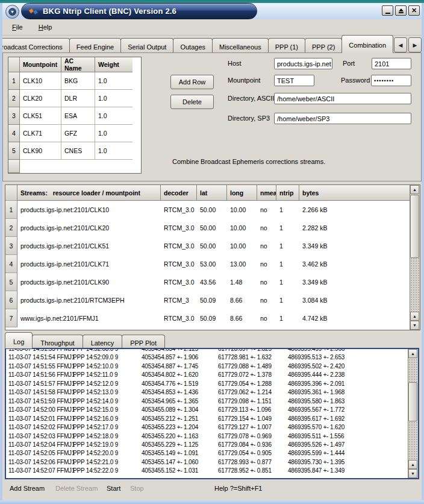  I want to click on streams-header-nmea: nmea, so click(267, 193).